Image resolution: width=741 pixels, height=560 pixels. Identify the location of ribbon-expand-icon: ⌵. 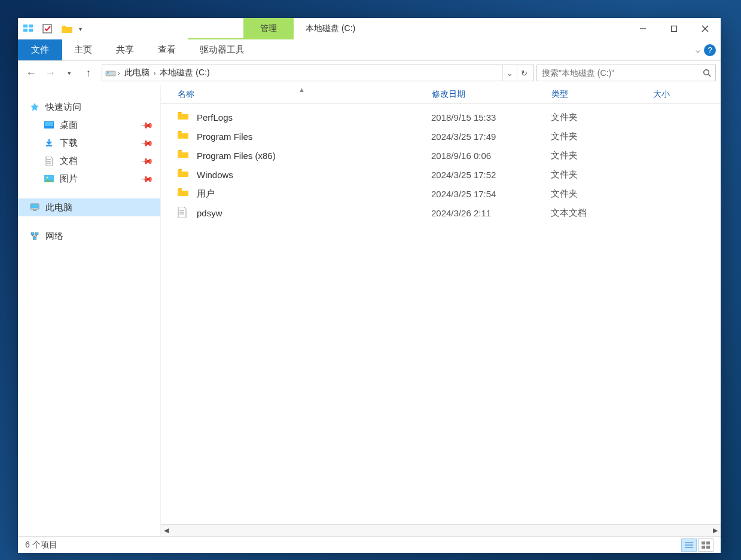
(698, 50).